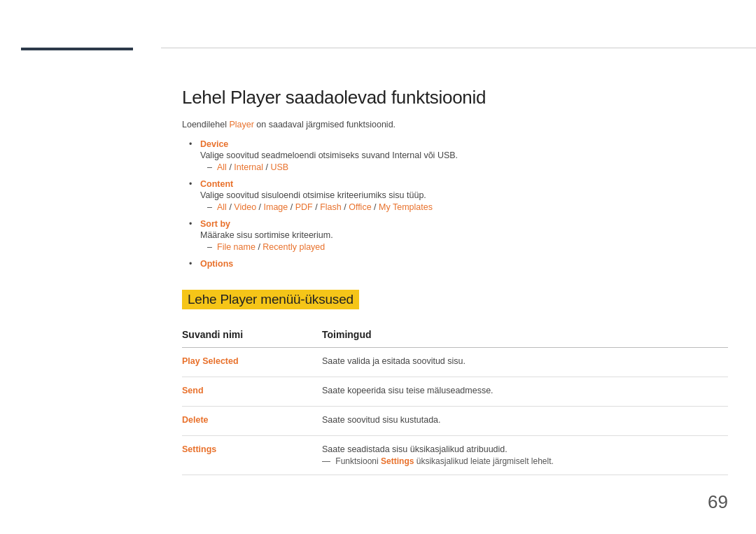 The image size is (756, 534). Describe the element at coordinates (398, 461) in the screenshot. I see `settings-link: Settings` at that location.